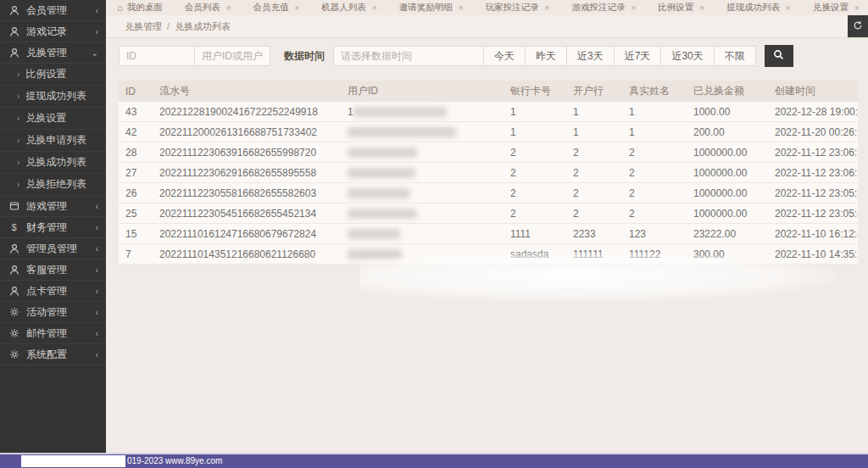  What do you see at coordinates (53, 292) in the screenshot?
I see `sidebar-item-点卡管理: 点卡管理‹` at bounding box center [53, 292].